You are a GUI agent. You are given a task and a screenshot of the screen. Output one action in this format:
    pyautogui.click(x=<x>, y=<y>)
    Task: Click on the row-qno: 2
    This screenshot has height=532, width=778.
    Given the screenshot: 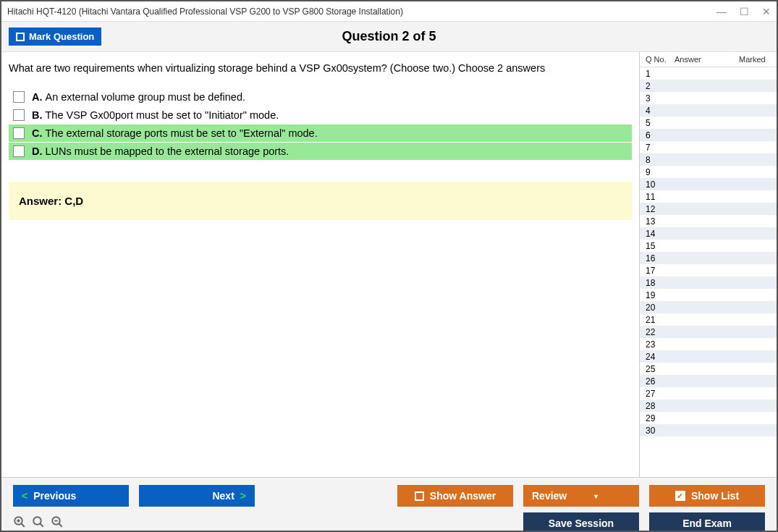 What is the action you would take?
    pyautogui.click(x=656, y=86)
    